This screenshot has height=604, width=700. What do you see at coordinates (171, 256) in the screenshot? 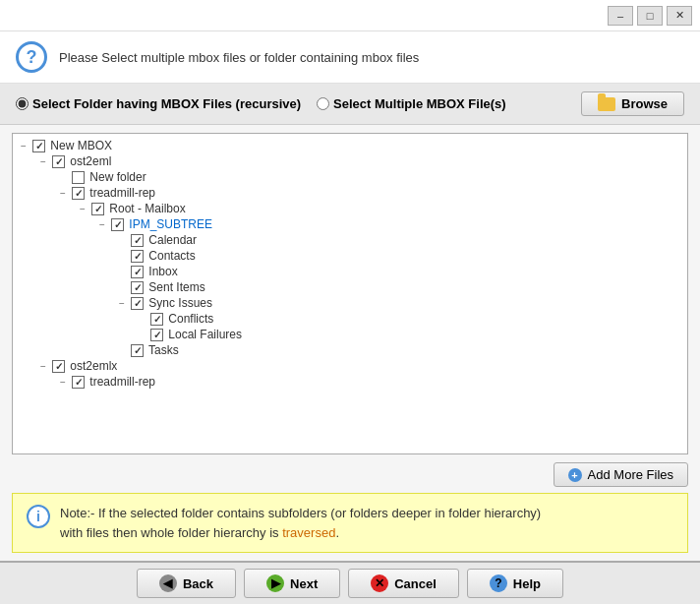
I see `node-label-contacts: Contacts` at bounding box center [171, 256].